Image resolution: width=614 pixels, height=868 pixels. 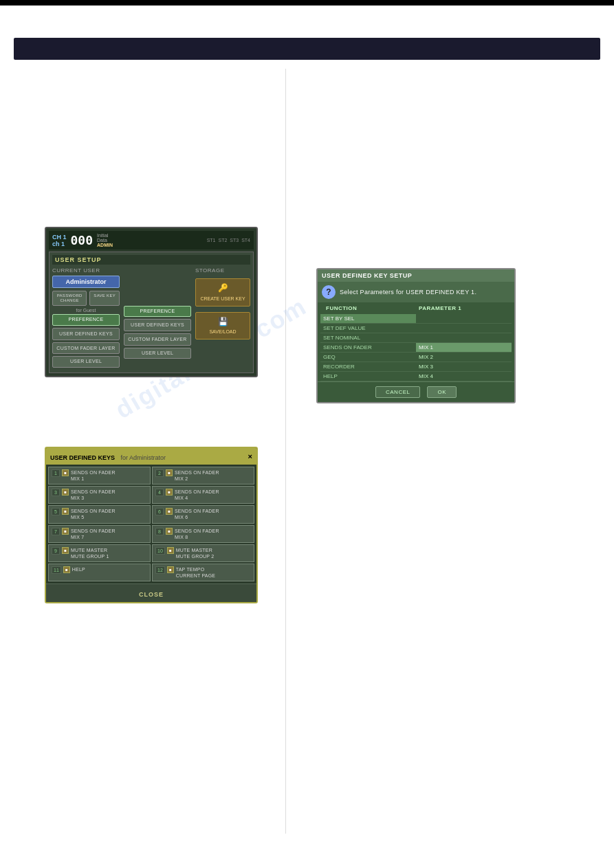 What do you see at coordinates (83, 241) in the screenshot?
I see `mixer-num: 000` at bounding box center [83, 241].